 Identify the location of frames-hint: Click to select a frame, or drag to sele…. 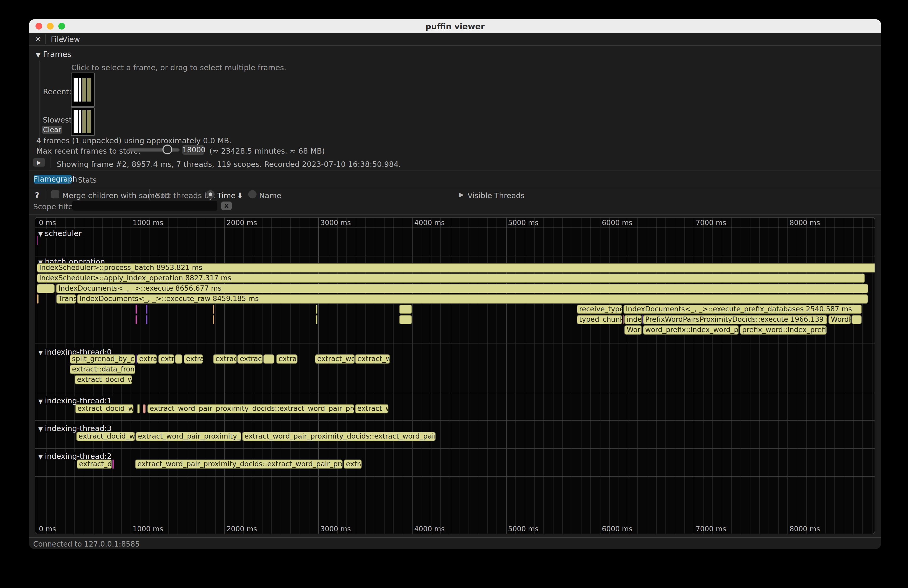
(179, 68).